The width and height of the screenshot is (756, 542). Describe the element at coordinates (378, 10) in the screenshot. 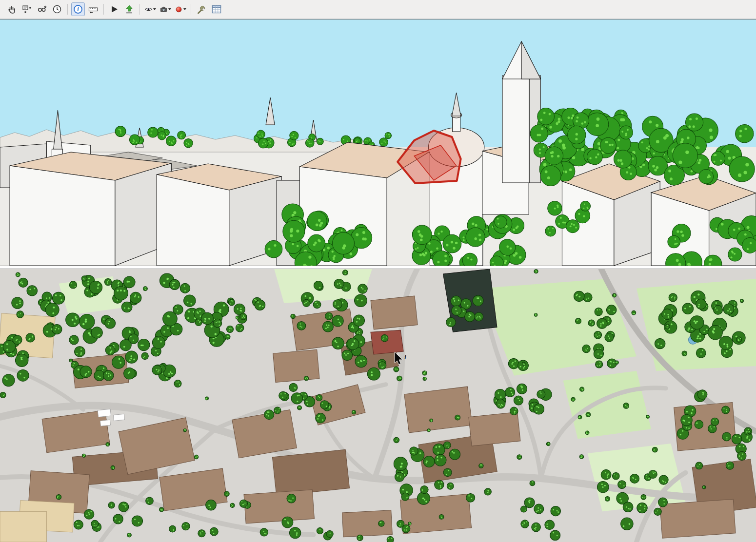

I see `toolbar: i` at that location.